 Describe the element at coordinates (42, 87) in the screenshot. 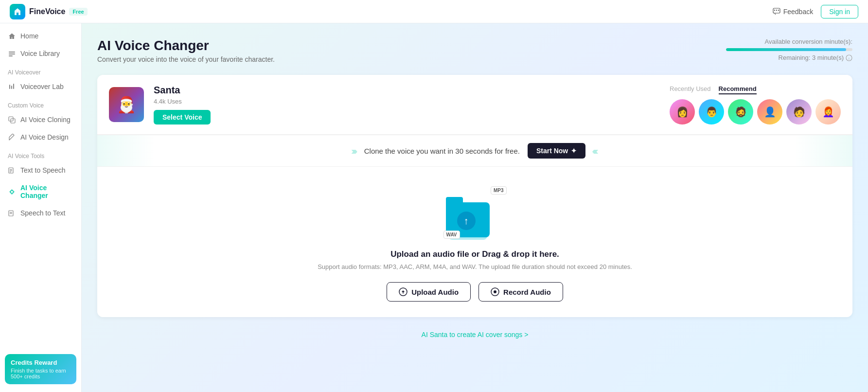

I see `sidebar-label-voiceover-lab: Voiceover Lab` at that location.